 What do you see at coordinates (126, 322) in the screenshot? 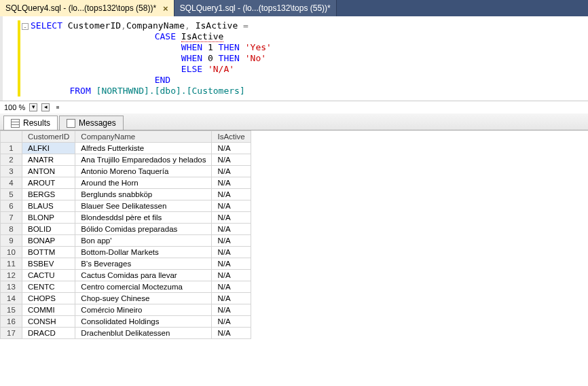
I see `table-row: 16CONSHConsolidated HoldingsN/A` at bounding box center [126, 322].